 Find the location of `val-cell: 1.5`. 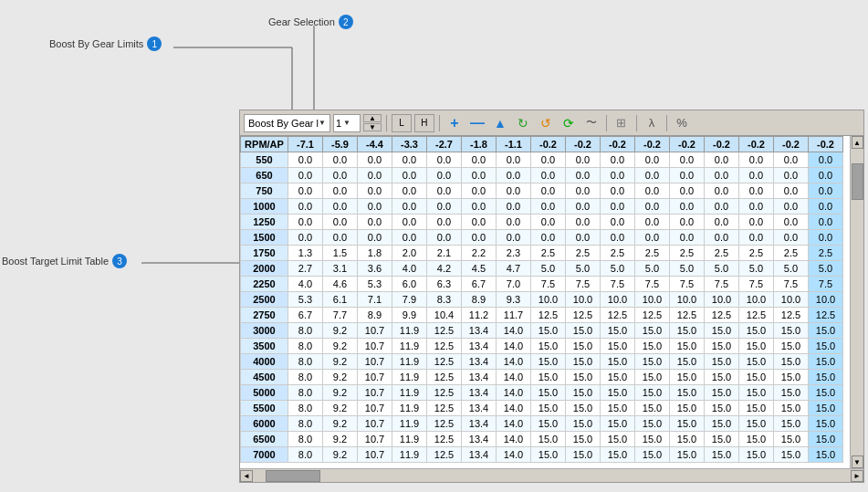

val-cell: 1.5 is located at coordinates (340, 254).